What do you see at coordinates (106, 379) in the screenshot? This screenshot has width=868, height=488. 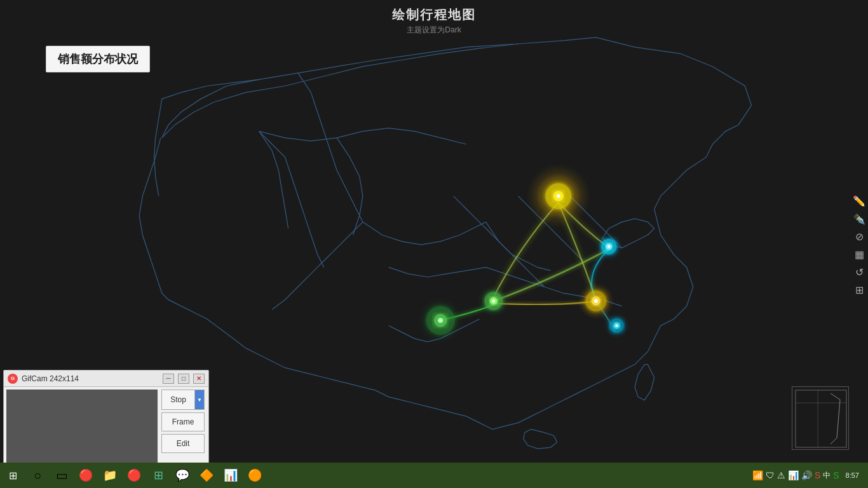 I see `gifcam-titlebar: G GifCam 242x114 ─ □ ✕` at bounding box center [106, 379].